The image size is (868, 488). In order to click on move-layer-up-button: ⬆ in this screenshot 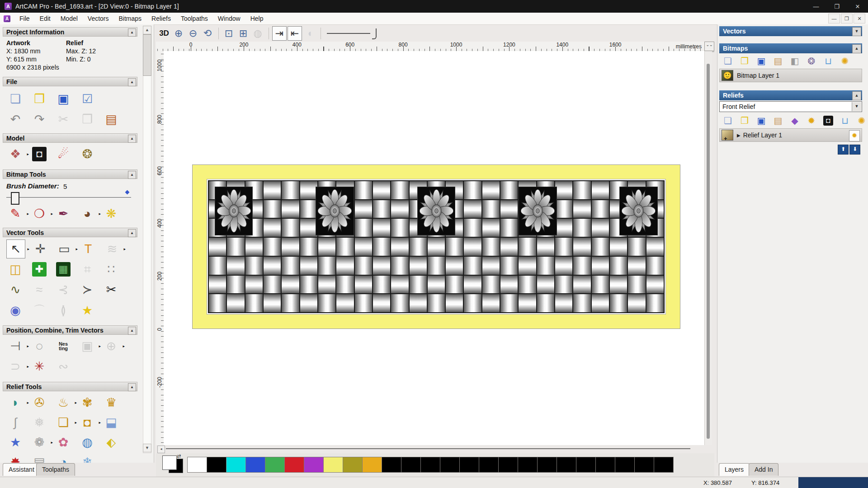, I will do `click(843, 150)`.